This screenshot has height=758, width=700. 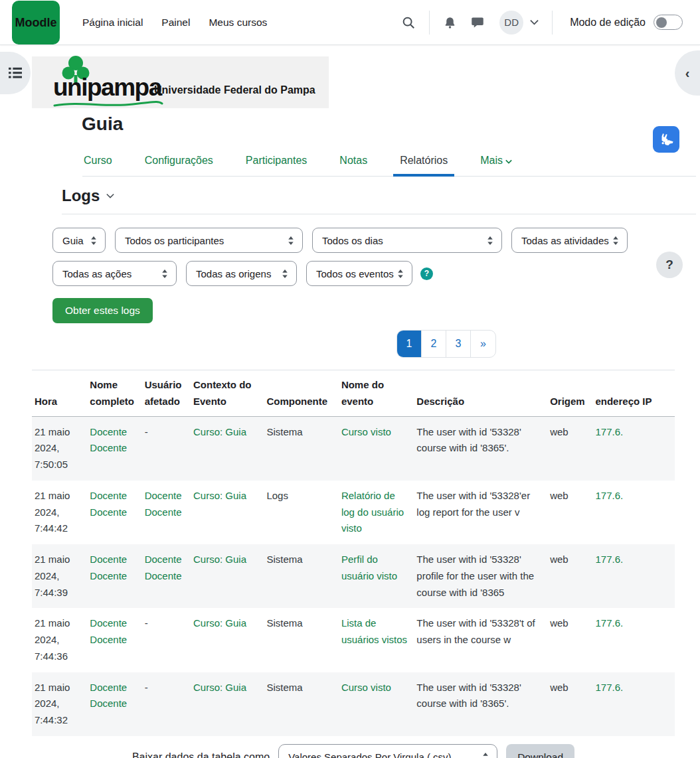 What do you see at coordinates (450, 23) in the screenshot?
I see `notifications-bell-icon` at bounding box center [450, 23].